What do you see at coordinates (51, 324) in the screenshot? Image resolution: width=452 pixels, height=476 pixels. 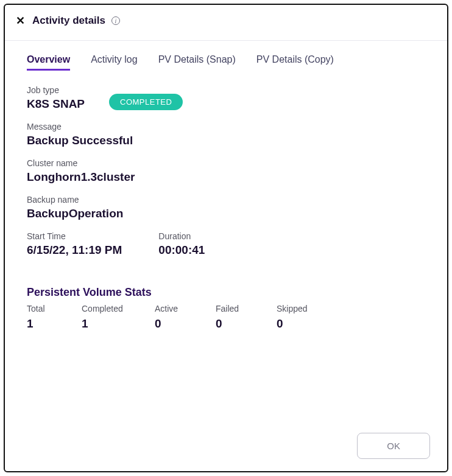 I see `stat-total-value: 1` at bounding box center [51, 324].